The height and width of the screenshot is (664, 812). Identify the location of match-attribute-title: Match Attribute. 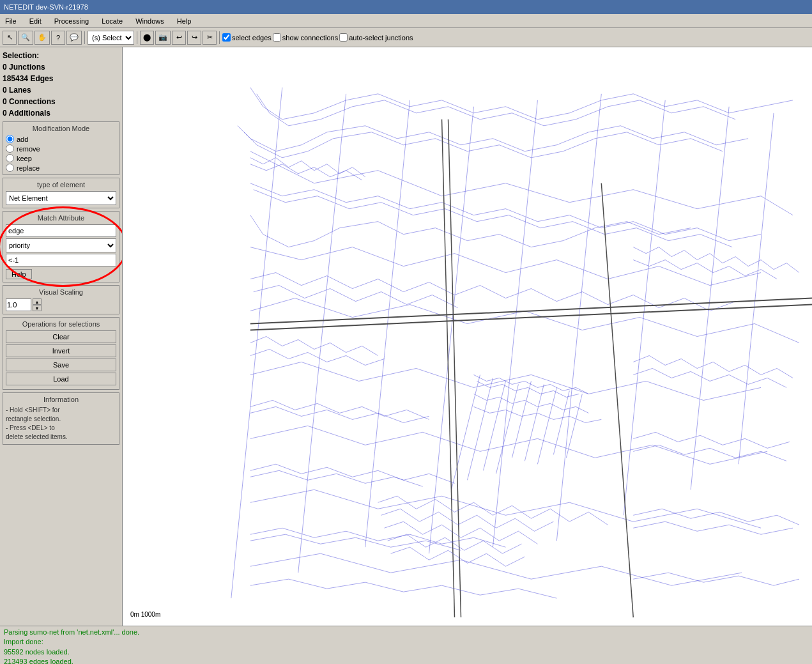
(61, 218).